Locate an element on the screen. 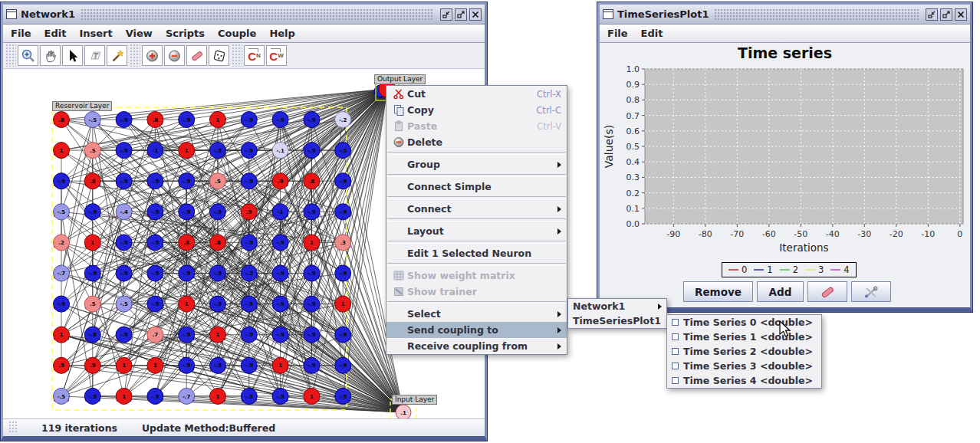 The height and width of the screenshot is (443, 980). add-neuron-icon is located at coordinates (152, 55).